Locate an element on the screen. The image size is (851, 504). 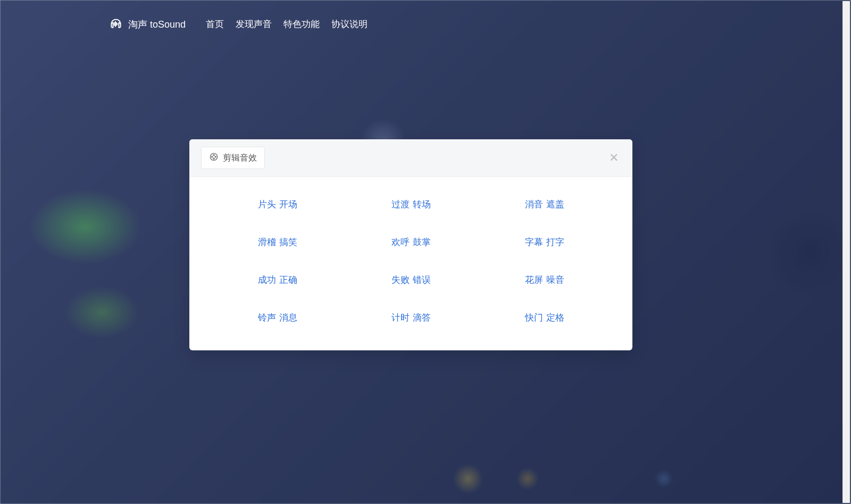
nav-license: 协议说明 is located at coordinates (349, 24).